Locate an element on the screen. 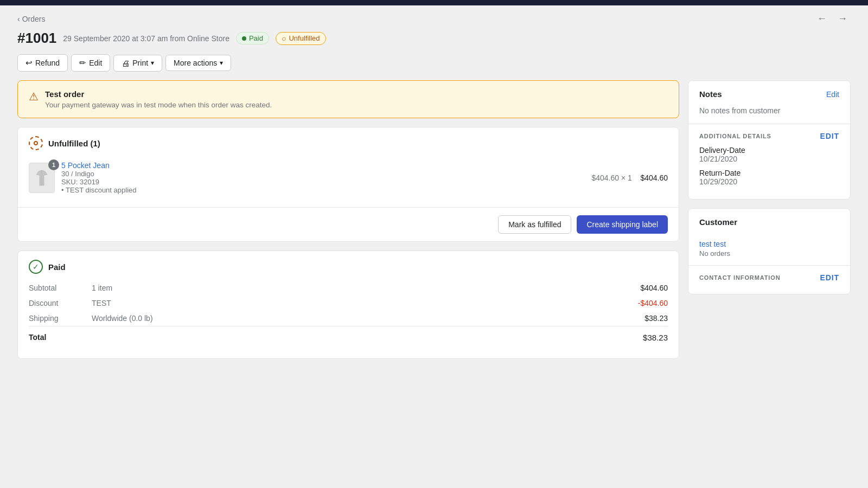 The height and width of the screenshot is (488, 868). customer-name-link: test test is located at coordinates (769, 244).